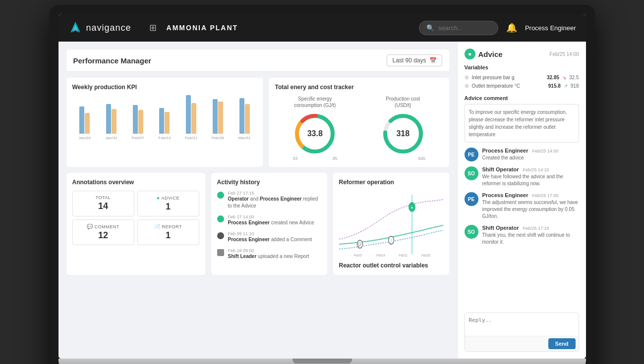 Image resolution: width=644 pixels, height=364 pixels. Describe the element at coordinates (554, 86) in the screenshot. I see `var-value-2: 915.8` at that location.